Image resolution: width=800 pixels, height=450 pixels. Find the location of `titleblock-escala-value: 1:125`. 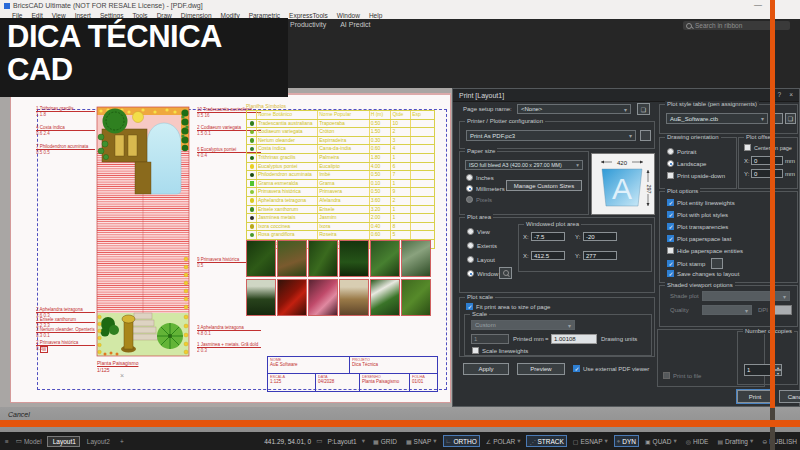

titleblock-escala-value: 1:125 is located at coordinates (292, 382).